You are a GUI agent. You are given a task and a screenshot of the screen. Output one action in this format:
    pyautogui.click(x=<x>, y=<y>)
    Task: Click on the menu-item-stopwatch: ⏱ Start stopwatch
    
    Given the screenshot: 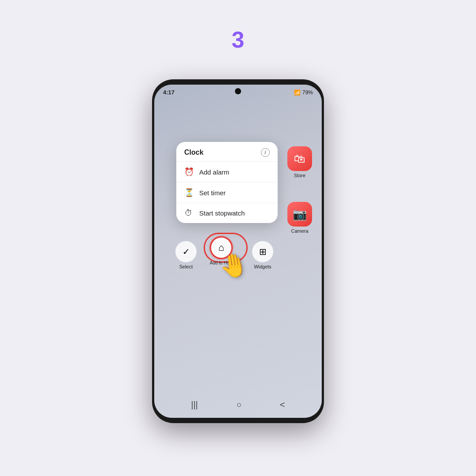 What is the action you would take?
    pyautogui.click(x=227, y=213)
    